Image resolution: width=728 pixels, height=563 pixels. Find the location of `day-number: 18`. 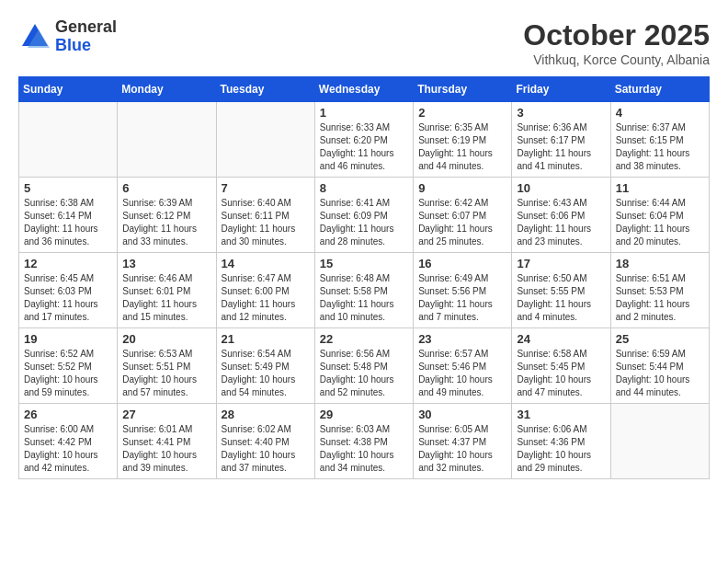

day-number: 18 is located at coordinates (660, 263).